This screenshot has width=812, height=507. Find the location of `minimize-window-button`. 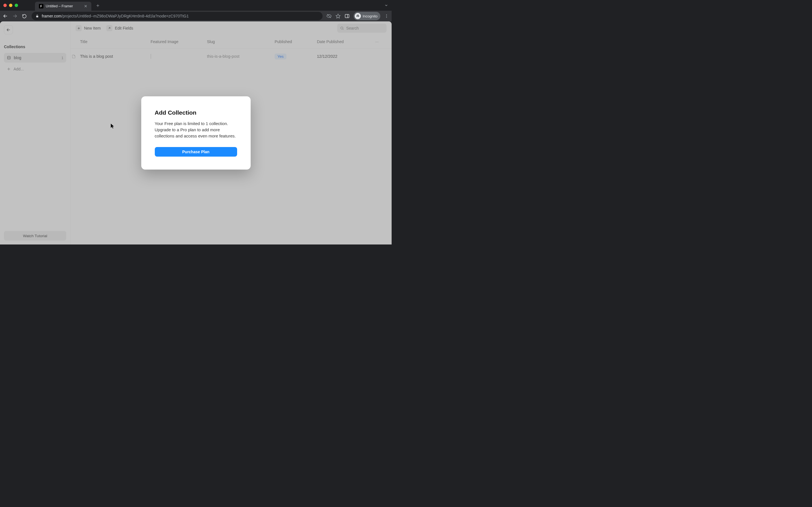

minimize-window-button is located at coordinates (11, 5).